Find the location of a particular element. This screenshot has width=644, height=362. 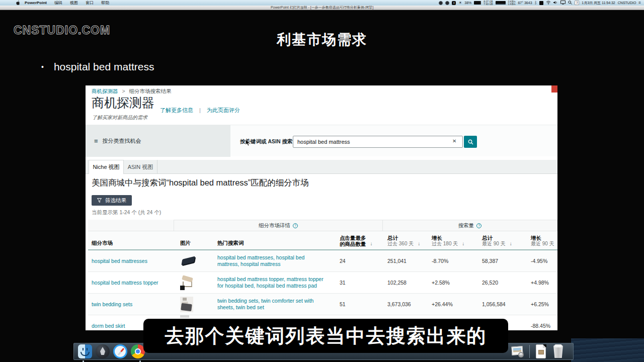

magnifier-icon is located at coordinates (471, 142).